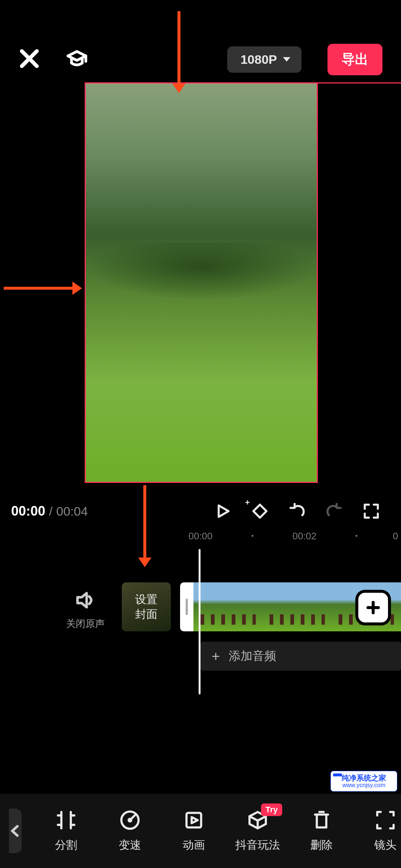 The width and height of the screenshot is (401, 868). I want to click on tool-split: 分割, so click(66, 831).